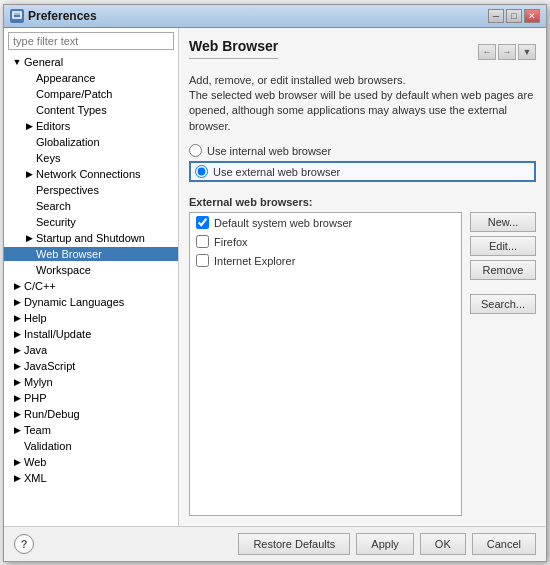  I want to click on sidebar-item-php: PHP, so click(91, 398).